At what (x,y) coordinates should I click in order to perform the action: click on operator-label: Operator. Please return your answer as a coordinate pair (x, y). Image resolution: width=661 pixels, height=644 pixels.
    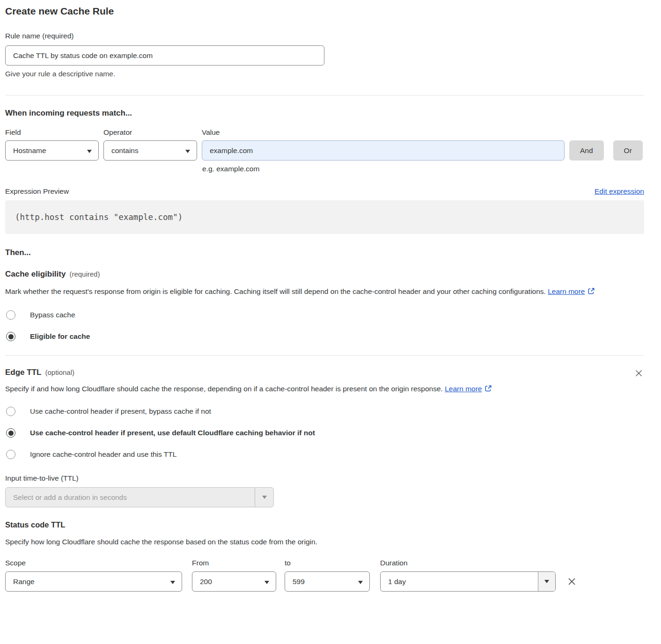
    Looking at the image, I should click on (153, 132).